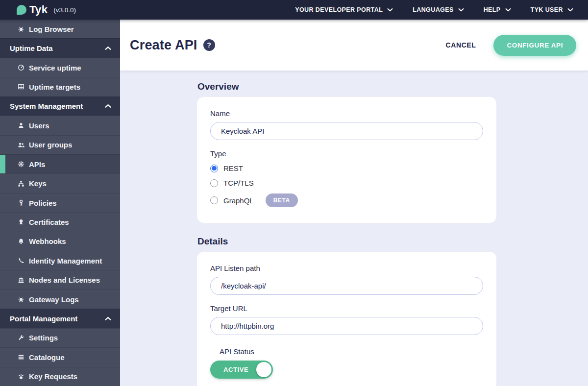  I want to click on menu-languages: LANGUAGES, so click(438, 10).